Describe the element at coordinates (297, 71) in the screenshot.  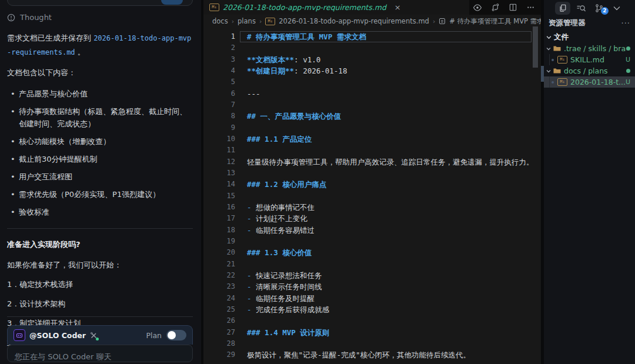
I see `line-content: **创建日期**: 2026-01-18` at that location.